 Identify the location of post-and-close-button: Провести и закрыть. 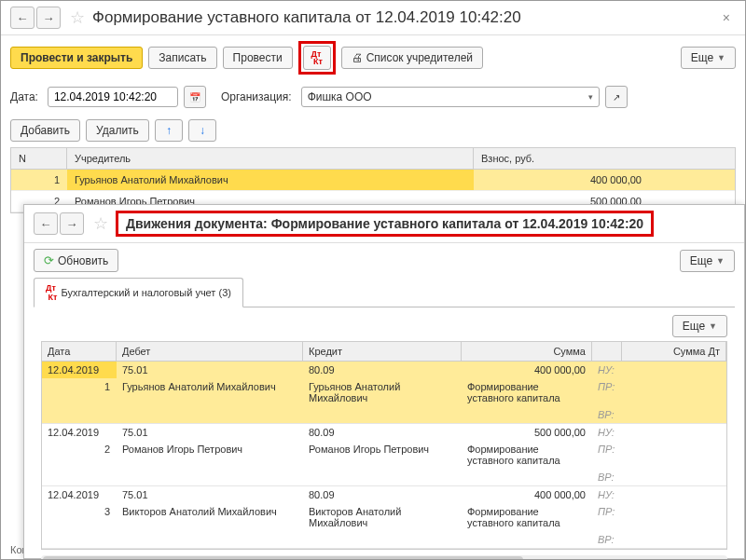
(76, 58).